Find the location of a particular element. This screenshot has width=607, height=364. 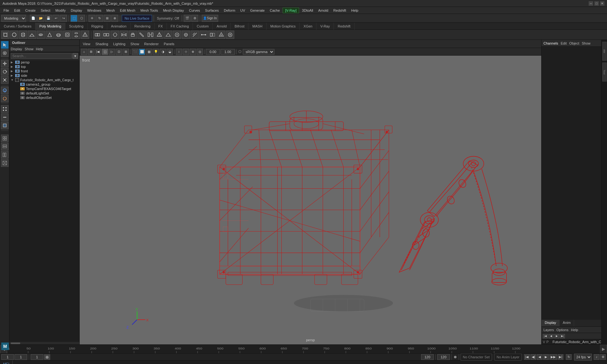

shelf-smooth is located at coordinates (115, 35).